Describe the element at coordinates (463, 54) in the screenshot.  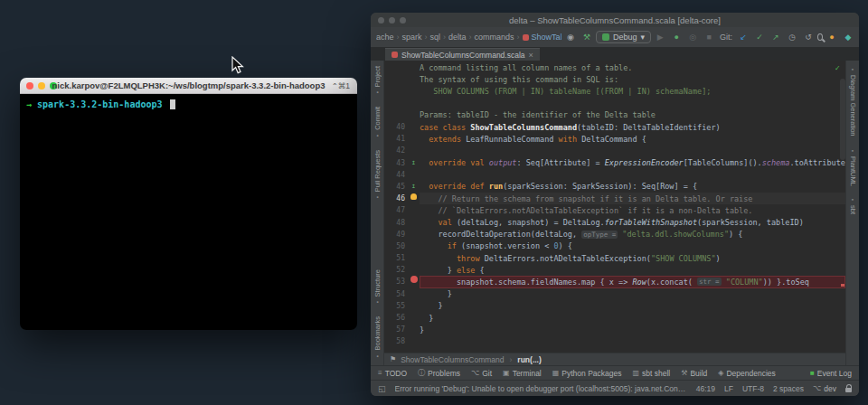
I see `tab-showtablecolumnscommand: ShowTableColumnsCommand.scala ×` at that location.